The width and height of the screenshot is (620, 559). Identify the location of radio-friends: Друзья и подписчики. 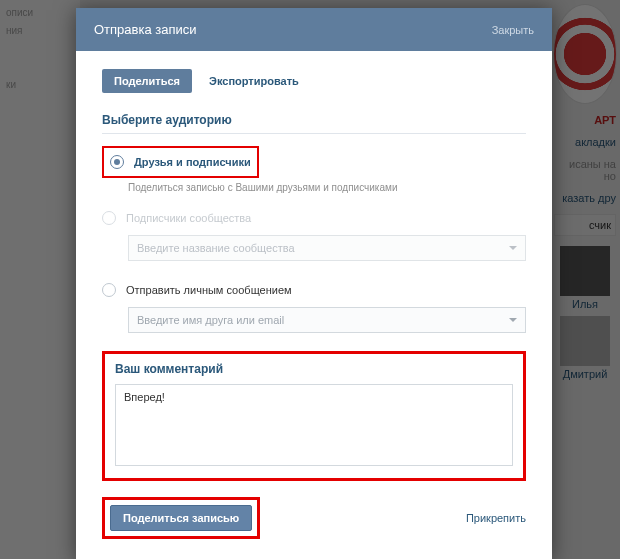
(180, 162).